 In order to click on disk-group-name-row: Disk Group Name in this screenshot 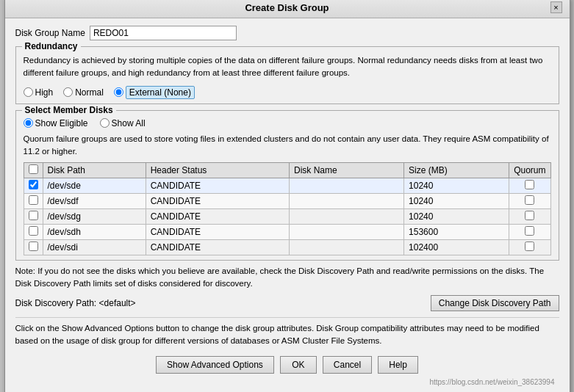, I will do `click(287, 33)`.